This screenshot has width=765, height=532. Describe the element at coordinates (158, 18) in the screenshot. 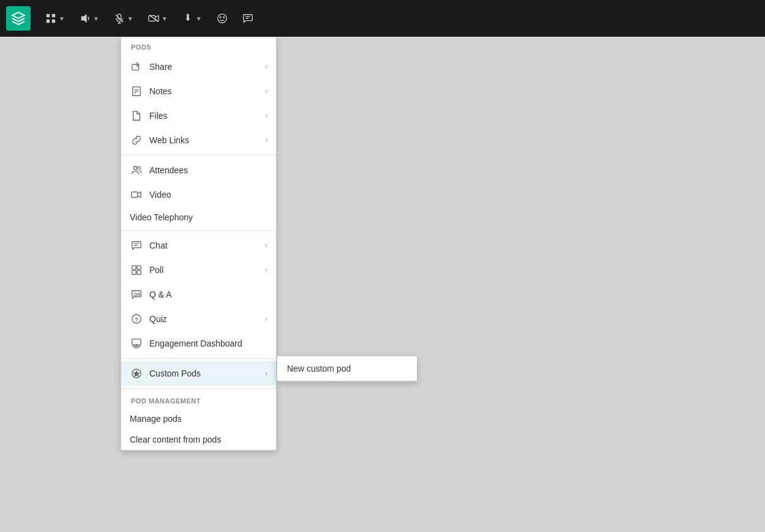

I see `camera-button: ▼` at that location.